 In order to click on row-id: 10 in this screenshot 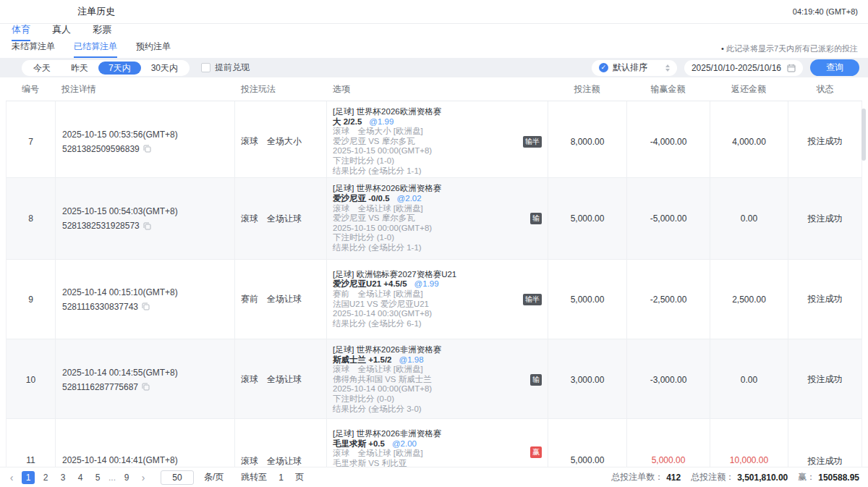, I will do `click(31, 379)`.